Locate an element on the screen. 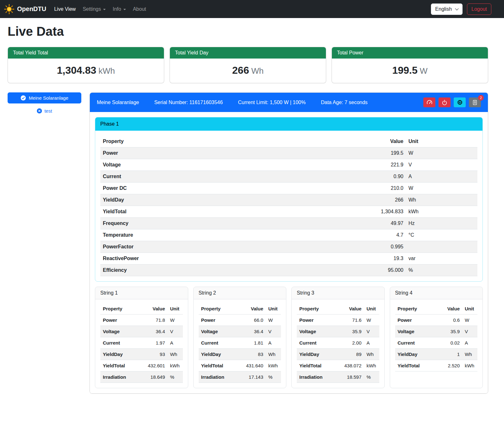 The width and height of the screenshot is (504, 430). nav-item-live-view: Live View is located at coordinates (65, 9).